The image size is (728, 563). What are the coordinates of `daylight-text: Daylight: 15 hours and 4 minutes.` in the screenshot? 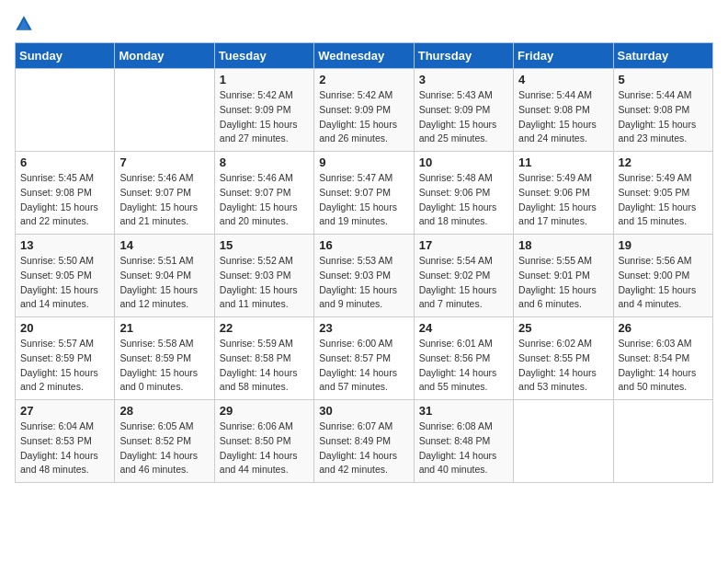 It's located at (658, 297).